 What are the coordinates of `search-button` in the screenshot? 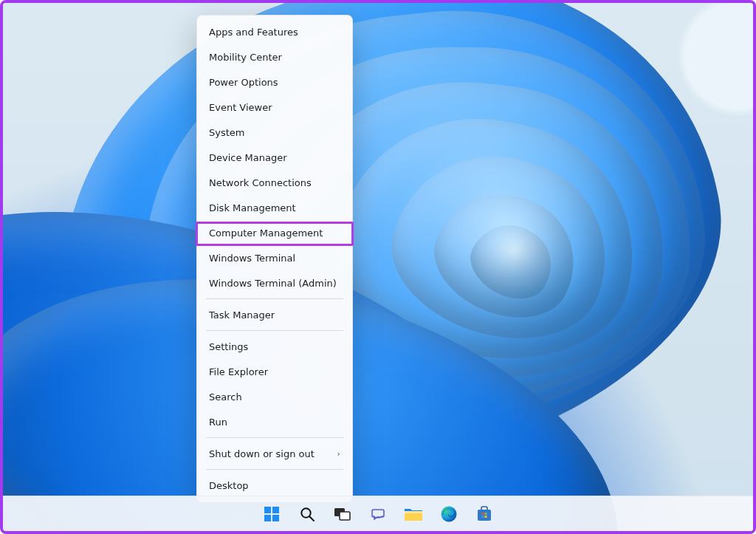 It's located at (307, 514).